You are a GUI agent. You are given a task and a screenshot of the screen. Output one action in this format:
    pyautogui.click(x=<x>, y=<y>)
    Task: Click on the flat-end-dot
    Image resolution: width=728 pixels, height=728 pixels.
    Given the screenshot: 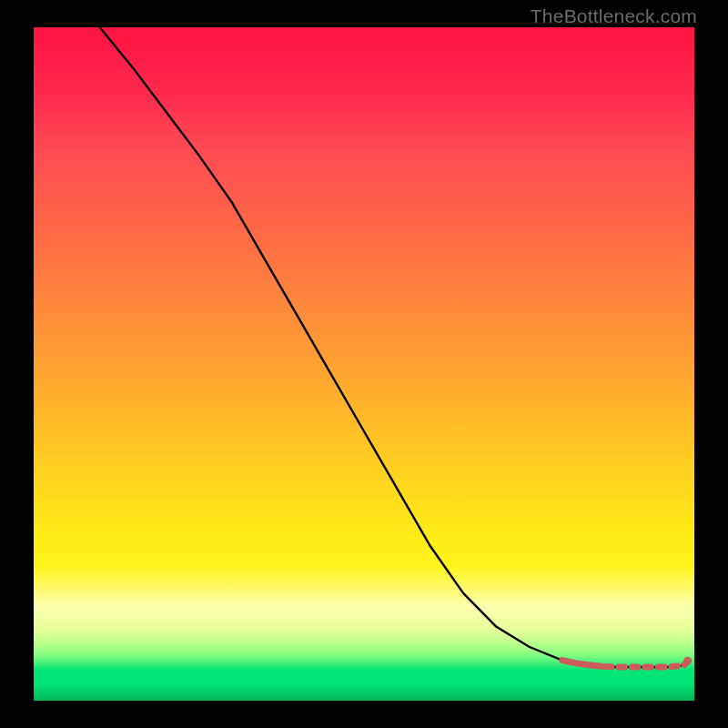 What is the action you would take?
    pyautogui.click(x=688, y=661)
    